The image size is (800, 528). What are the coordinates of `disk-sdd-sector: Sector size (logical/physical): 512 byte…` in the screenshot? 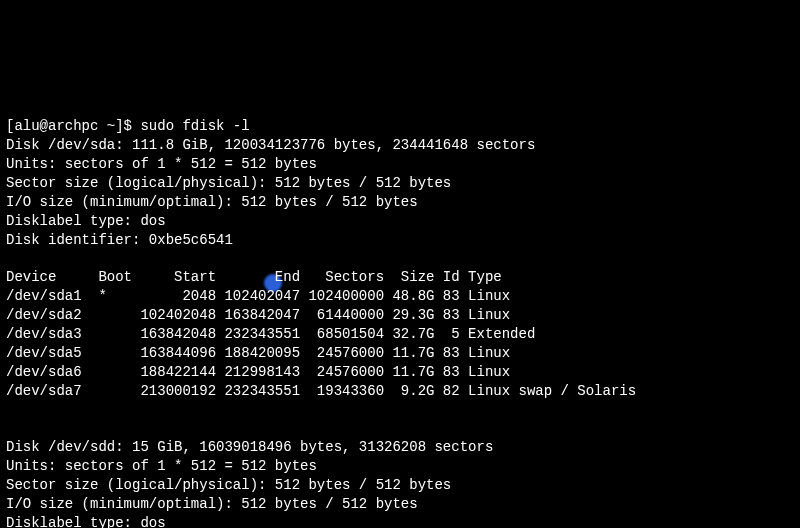 It's located at (228, 485).